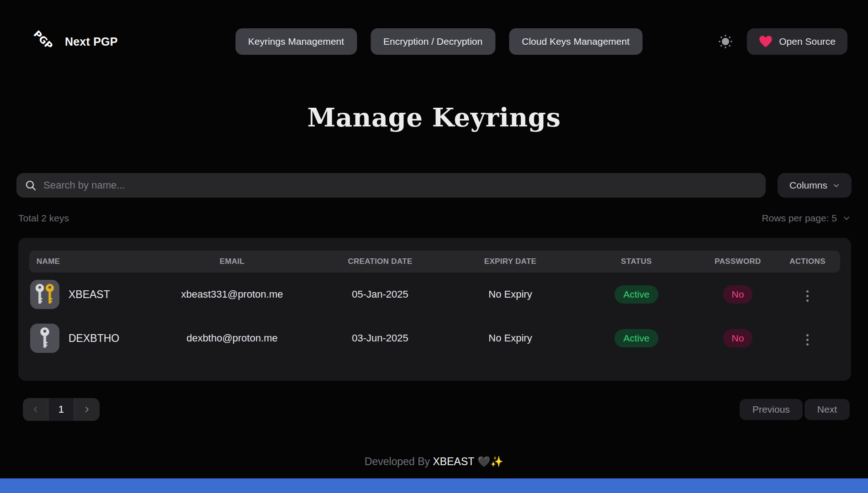 The width and height of the screenshot is (868, 493). What do you see at coordinates (91, 42) in the screenshot?
I see `brand-name: Next PGP` at bounding box center [91, 42].